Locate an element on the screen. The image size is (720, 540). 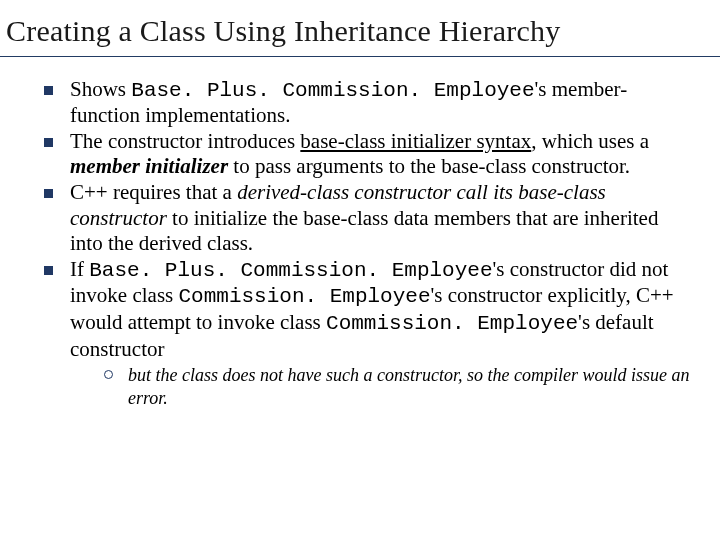
text: Shows is located at coordinates (100, 89).